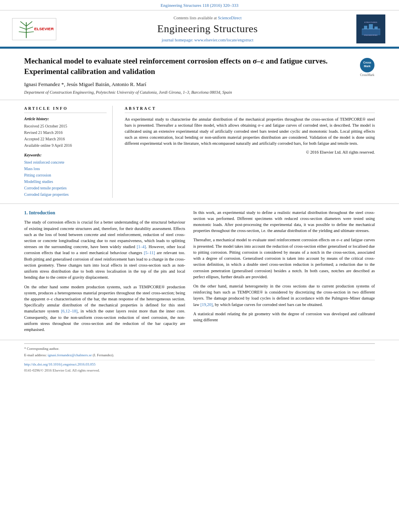 This screenshot has width=399, height=532. What do you see at coordinates (65, 188) in the screenshot?
I see `keyword-5: Corroded tensile propeties` at bounding box center [65, 188].